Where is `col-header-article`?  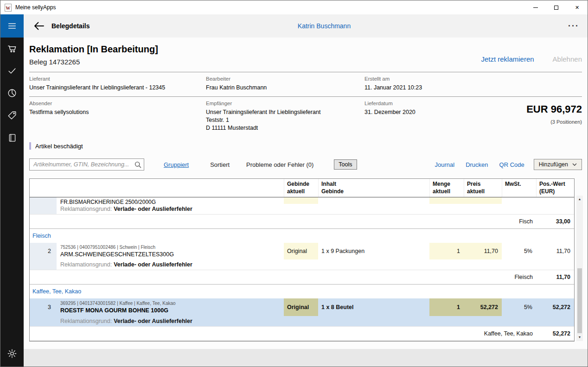 col-header-article is located at coordinates (170, 188).